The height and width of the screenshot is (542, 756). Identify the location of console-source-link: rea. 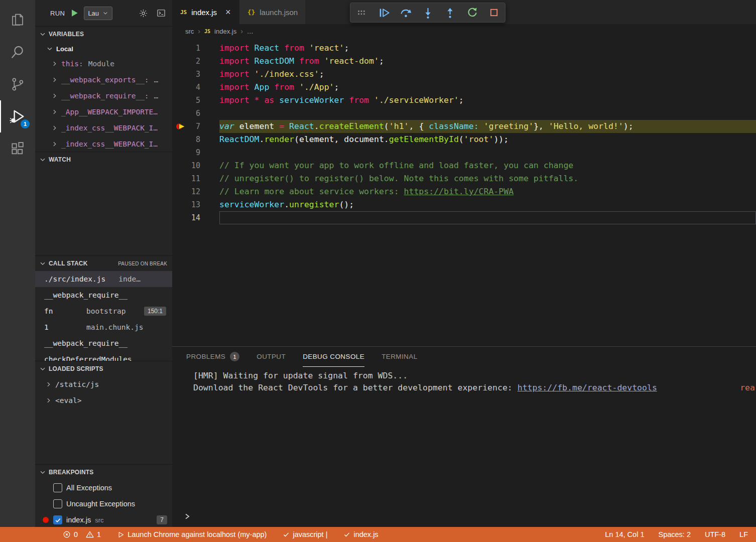
(747, 388).